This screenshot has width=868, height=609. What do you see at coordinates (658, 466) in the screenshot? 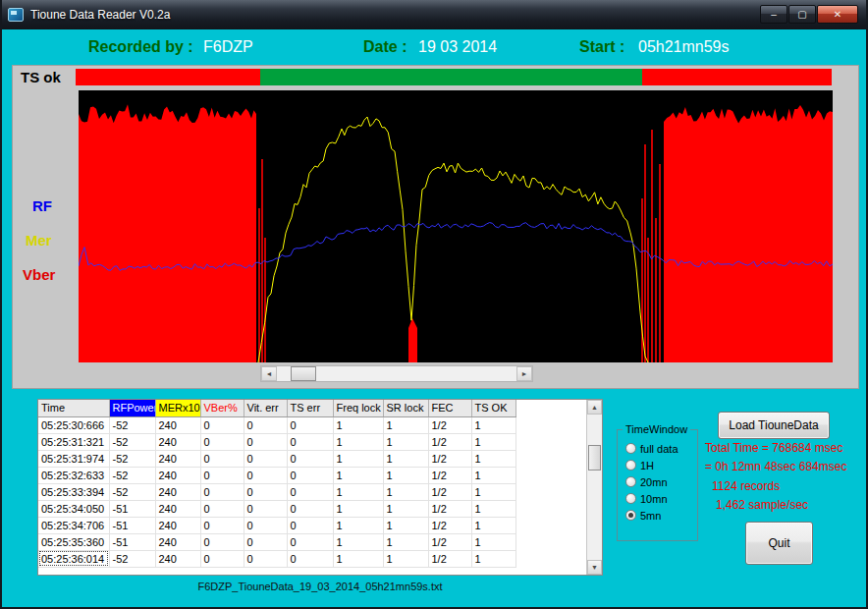
I see `radio-option-1H: 1H` at bounding box center [658, 466].